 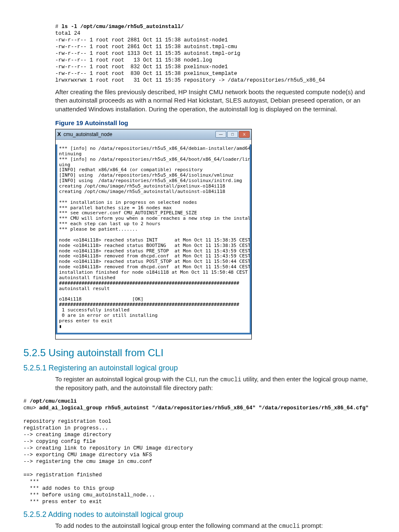 I want to click on heading-5-2-5: 5.2.5 Using autoinstall from CLI, so click(x=200, y=353).